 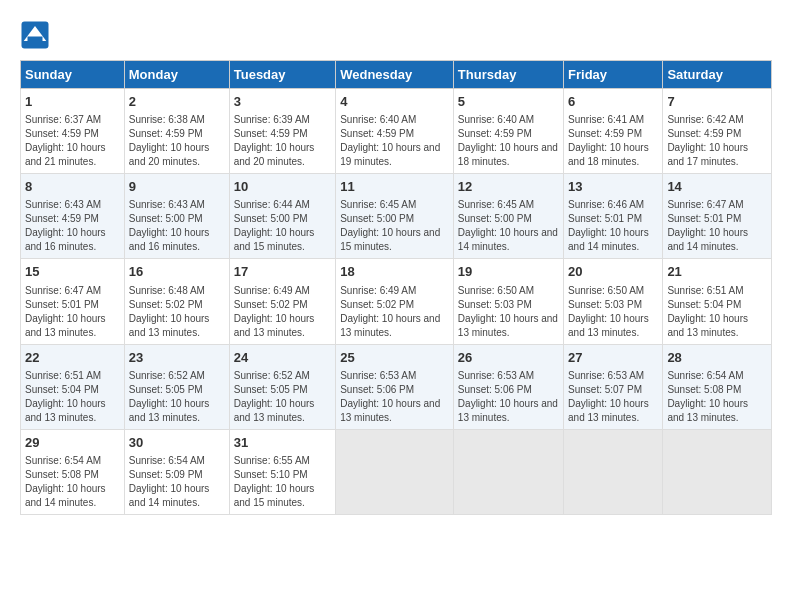 What do you see at coordinates (717, 358) in the screenshot?
I see `day-number: 28` at bounding box center [717, 358].